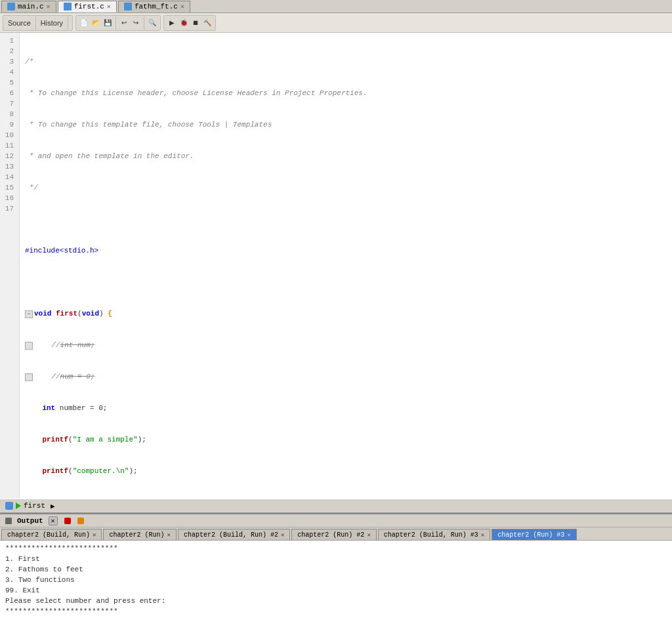 This screenshot has width=672, height=618. I want to click on output-tab-chapter2-run-2: chapter2 (Run) #2 ✕, so click(333, 534).